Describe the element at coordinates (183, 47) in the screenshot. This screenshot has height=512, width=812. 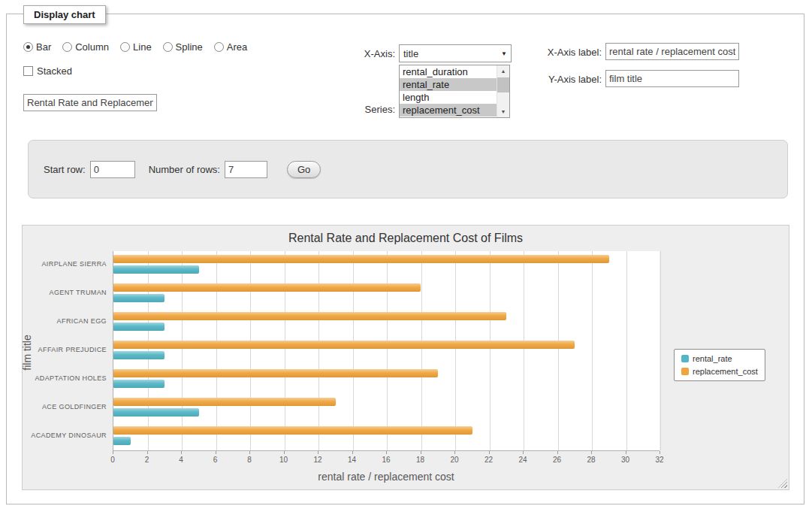
I see `chart-type-option-spline: Spline` at that location.